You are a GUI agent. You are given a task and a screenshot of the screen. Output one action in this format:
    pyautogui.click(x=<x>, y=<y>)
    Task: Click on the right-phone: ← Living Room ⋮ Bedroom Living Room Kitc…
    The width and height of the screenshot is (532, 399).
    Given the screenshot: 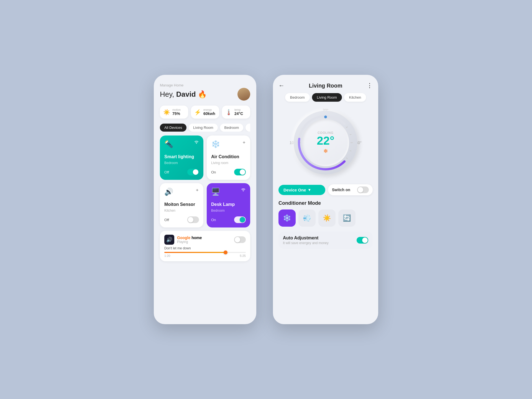 What is the action you would take?
    pyautogui.click(x=326, y=200)
    